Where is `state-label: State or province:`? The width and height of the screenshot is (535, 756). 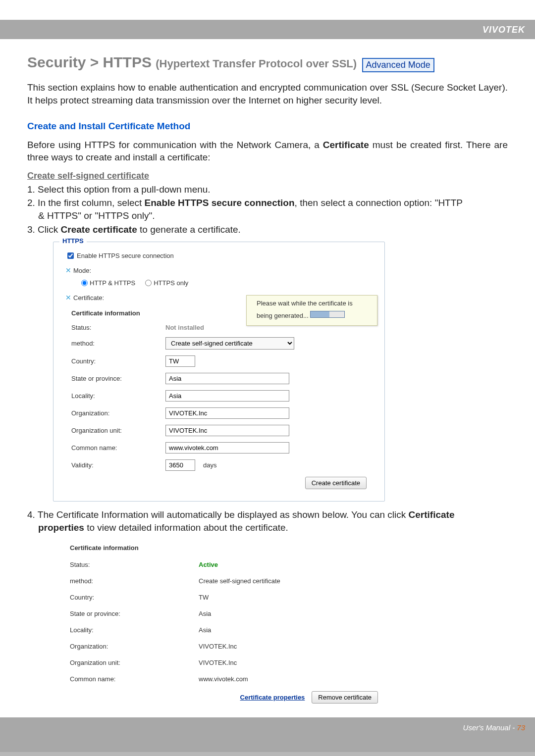 state-label: State or province: is located at coordinates (116, 378).